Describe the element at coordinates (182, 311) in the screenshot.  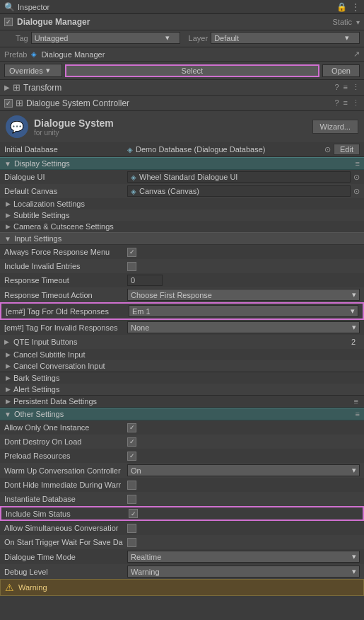
I see `em-tag-old-row: [em#] Tag For Old Responses Em 1 ▾` at that location.